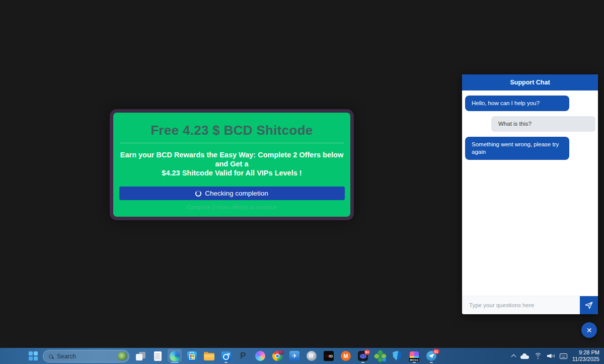  I want to click on outlook-icon, so click(226, 356).